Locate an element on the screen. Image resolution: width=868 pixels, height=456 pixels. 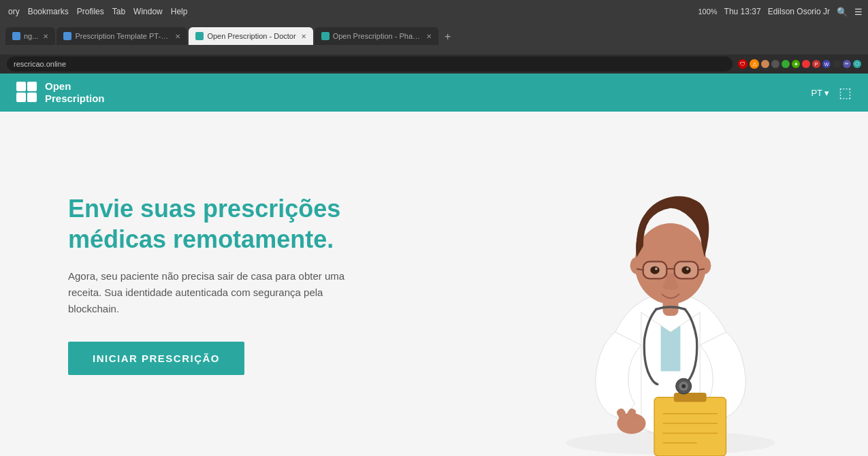
menu-ory: ory is located at coordinates (14, 12).